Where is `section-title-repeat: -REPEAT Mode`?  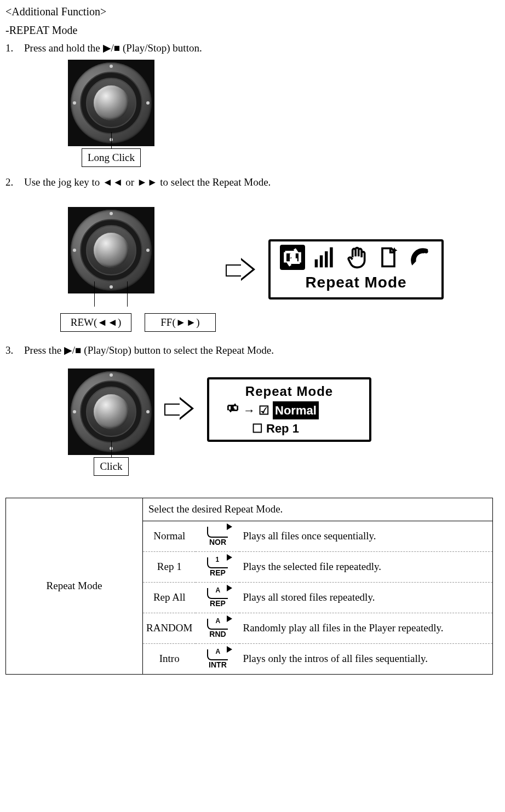
section-title-repeat: -REPEAT Mode is located at coordinates (253, 30).